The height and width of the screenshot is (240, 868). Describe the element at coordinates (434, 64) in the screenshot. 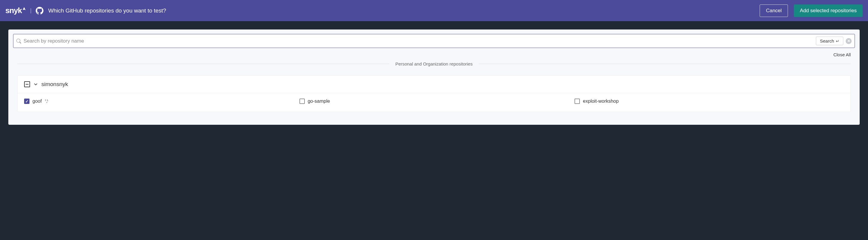

I see `section-divider: Personal and Organization repositories` at that location.